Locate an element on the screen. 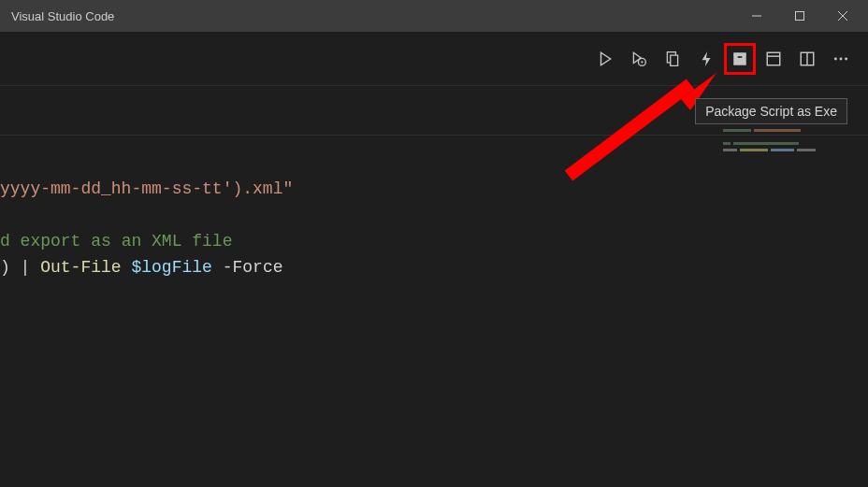 This screenshot has height=487, width=868. code-cmdlet: Out-File is located at coordinates (80, 267).